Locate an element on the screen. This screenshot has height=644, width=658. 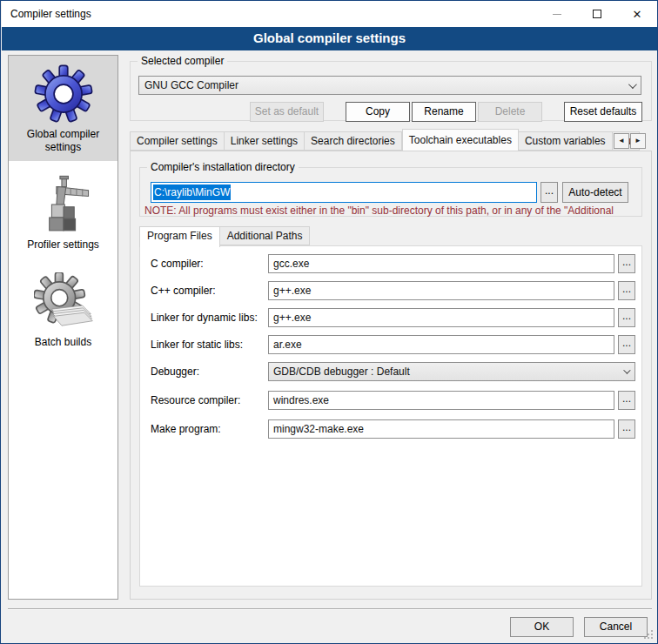
dynamic-linker-input: g++.exe is located at coordinates (441, 318).